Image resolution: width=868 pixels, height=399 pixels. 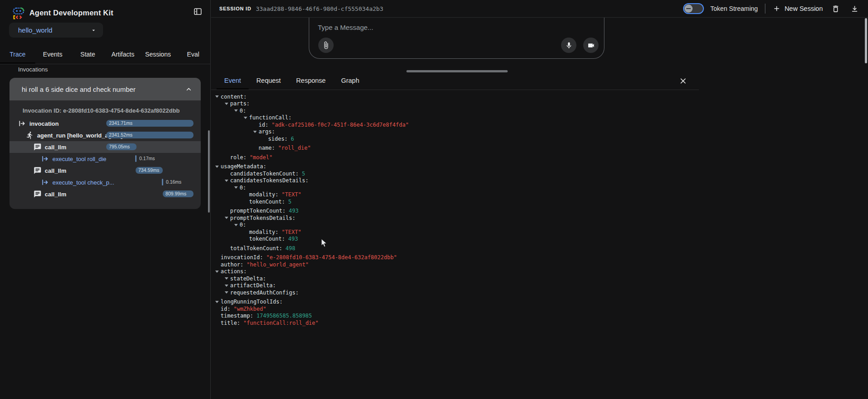 I want to click on invocation-card-header: hi roll a 6 side dice and check number, so click(x=105, y=89).